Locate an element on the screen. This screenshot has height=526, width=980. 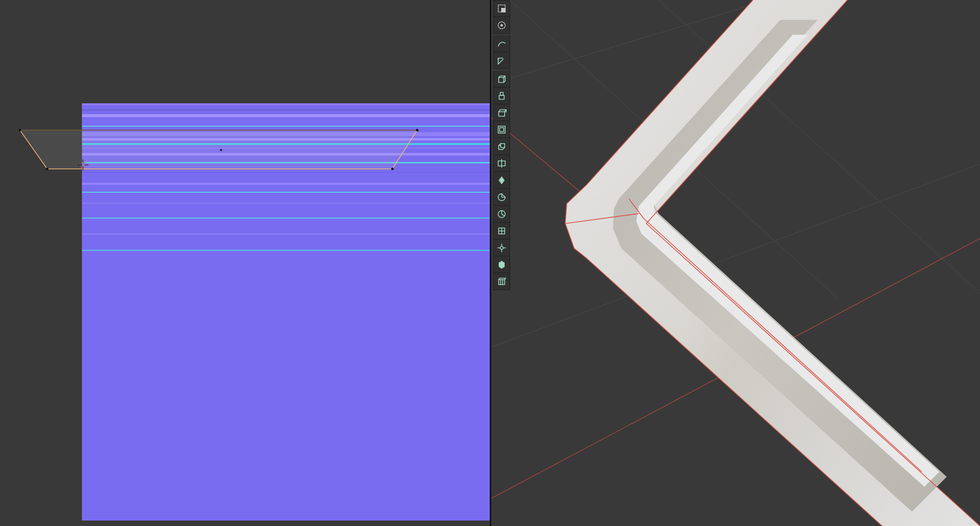
bevel-icon is located at coordinates (502, 147).